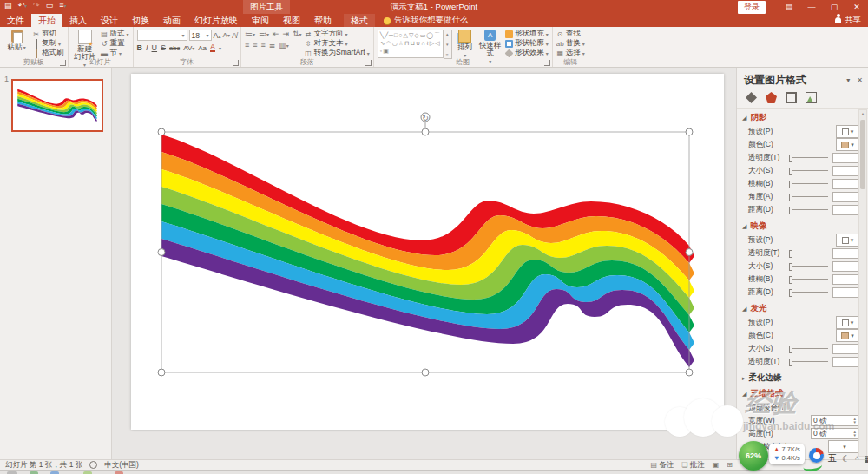 Image resolution: width=868 pixels, height=474 pixels. What do you see at coordinates (863, 115) in the screenshot?
I see `scroll-up-icon: ▲` at bounding box center [863, 115].